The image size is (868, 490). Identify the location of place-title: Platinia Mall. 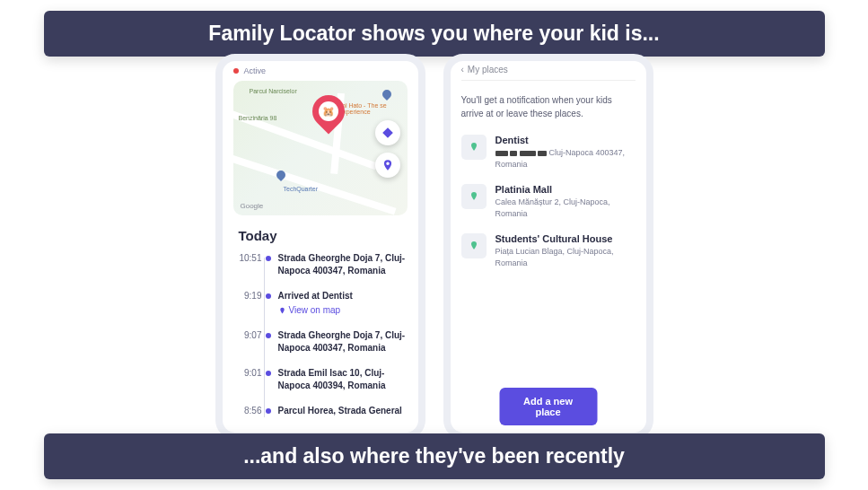
(566, 189).